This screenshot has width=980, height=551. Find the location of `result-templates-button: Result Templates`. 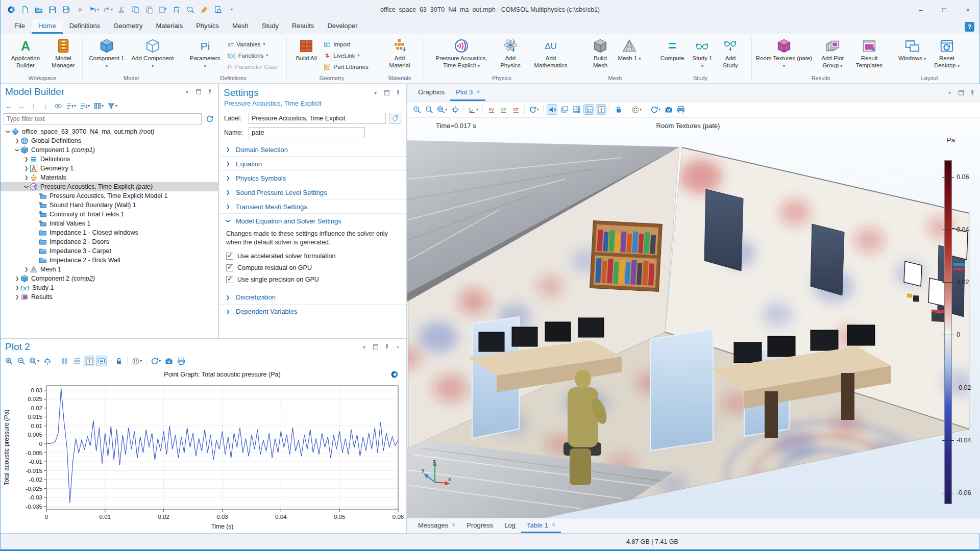

result-templates-button: Result Templates is located at coordinates (869, 53).